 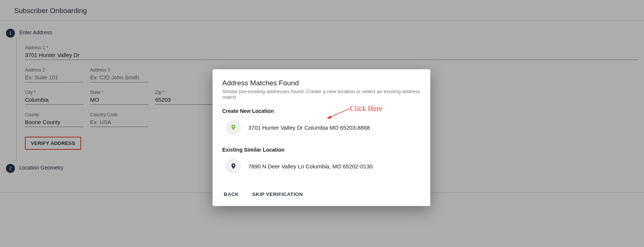 I want to click on dialog-subtitle: Similar pre-existing addresses found. Cr…, so click(x=322, y=94).